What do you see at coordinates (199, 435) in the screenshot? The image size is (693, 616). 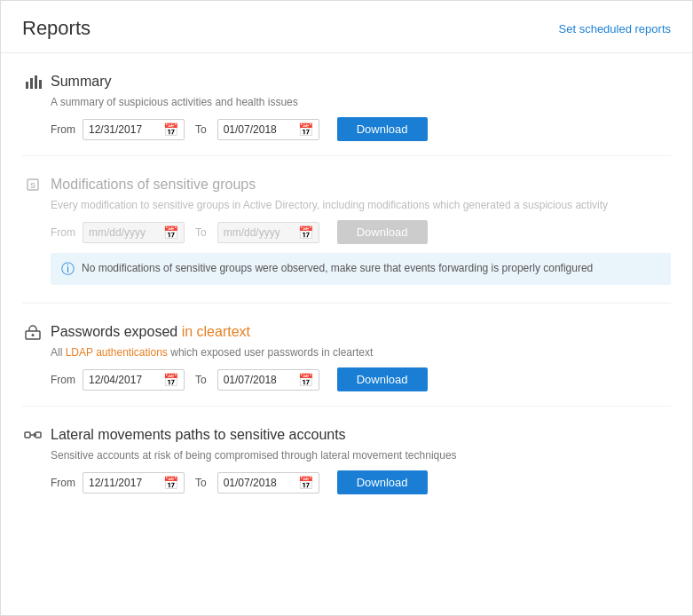 I see `lateral-movements-title: Lateral movements paths to sensitive acc…` at bounding box center [199, 435].